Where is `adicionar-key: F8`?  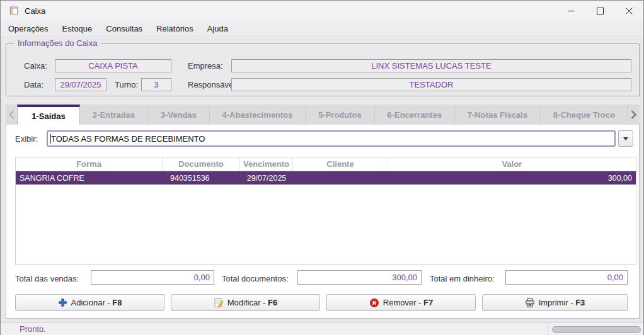 adicionar-key: F8 is located at coordinates (117, 302).